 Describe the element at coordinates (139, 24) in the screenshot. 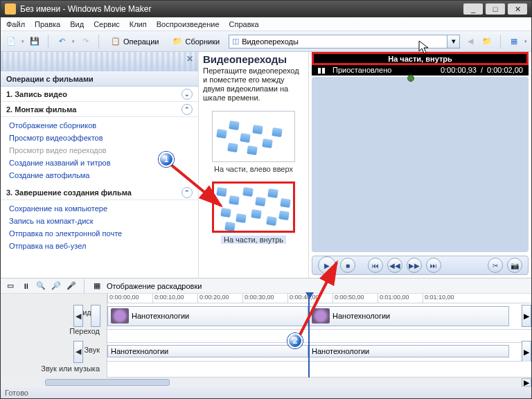

I see `menu-clip: Клип` at that location.